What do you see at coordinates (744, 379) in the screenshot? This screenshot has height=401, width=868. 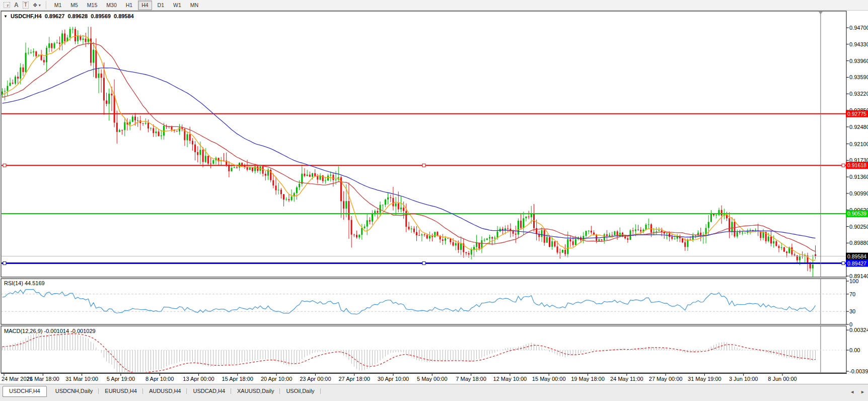 I see `time-tick-label: 3 Jun 10:00` at bounding box center [744, 379].